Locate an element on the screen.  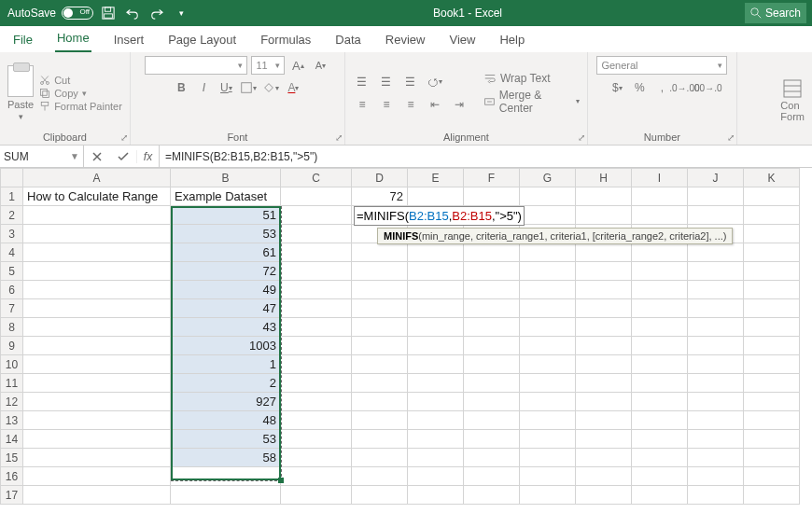
name-box-dropdown-icon: ▼ is located at coordinates (75, 157).